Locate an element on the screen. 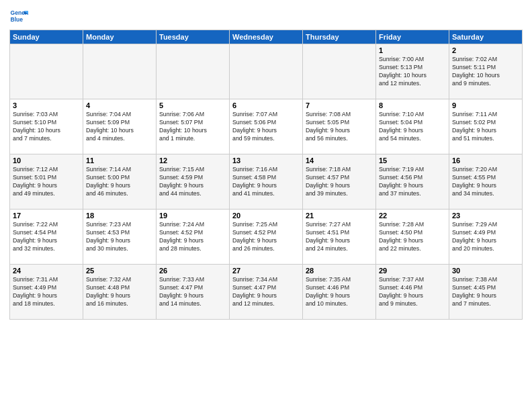 This screenshot has height=411, width=532. calendar-header-row: SundayMondayTuesdayWednesdayThursdayFrid… is located at coordinates (266, 38).